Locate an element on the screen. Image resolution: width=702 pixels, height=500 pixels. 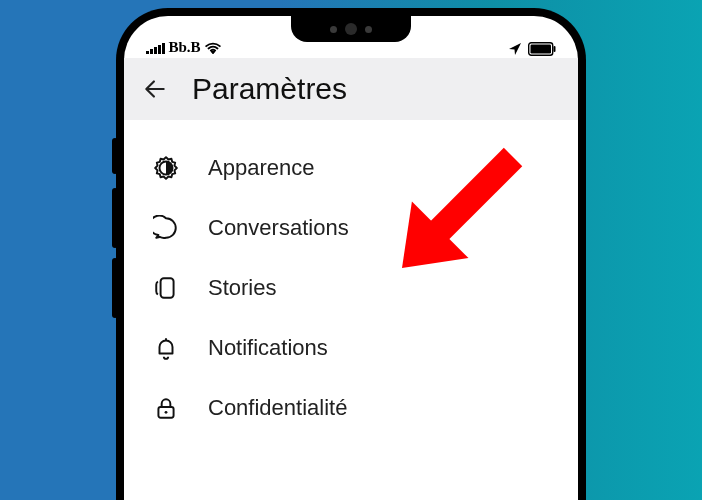
menu-label: Confidentialité is located at coordinates (278, 408).